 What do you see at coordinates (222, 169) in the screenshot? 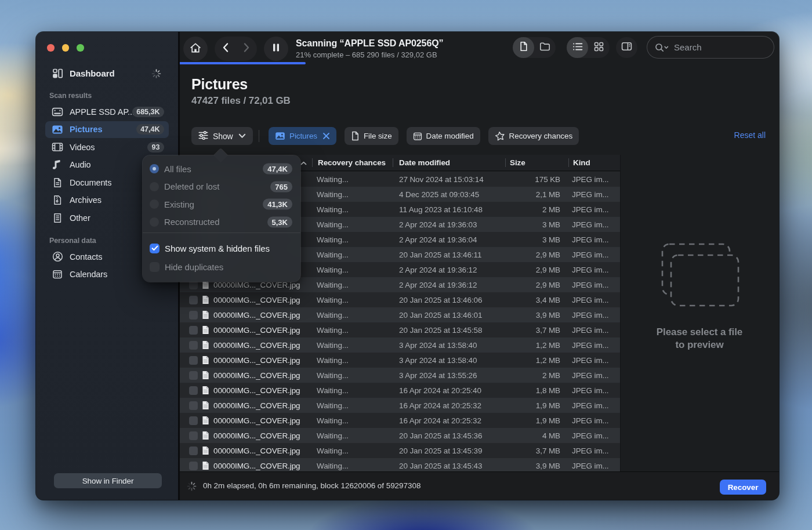
I see `filter-option: All files 47,4K` at bounding box center [222, 169].